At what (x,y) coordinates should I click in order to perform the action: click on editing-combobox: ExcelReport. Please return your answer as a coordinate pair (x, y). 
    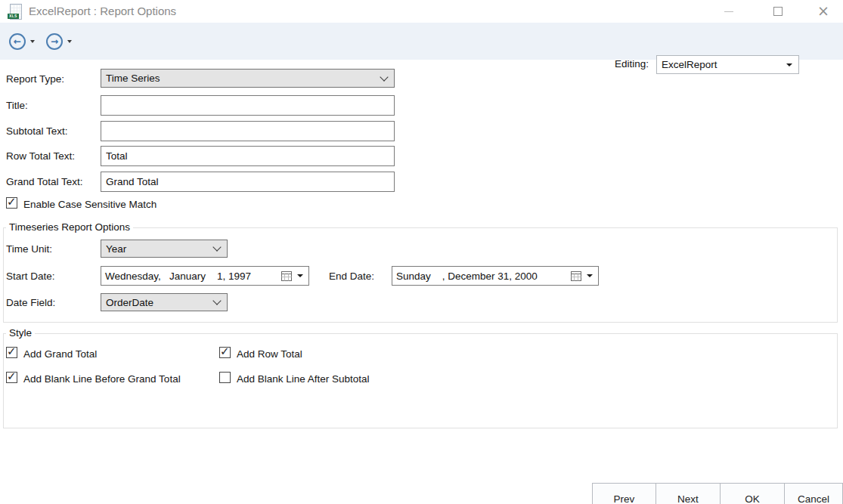
    Looking at the image, I should click on (727, 65).